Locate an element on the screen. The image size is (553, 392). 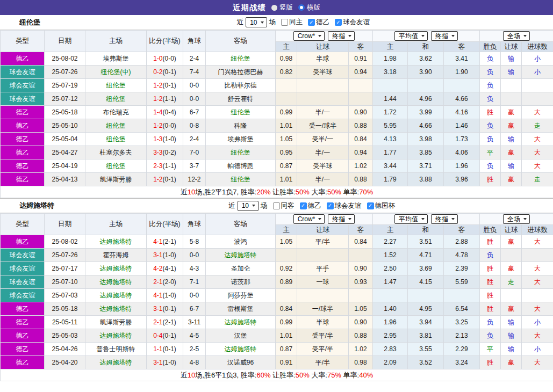
sub-col: 胜负 is located at coordinates (490, 230).